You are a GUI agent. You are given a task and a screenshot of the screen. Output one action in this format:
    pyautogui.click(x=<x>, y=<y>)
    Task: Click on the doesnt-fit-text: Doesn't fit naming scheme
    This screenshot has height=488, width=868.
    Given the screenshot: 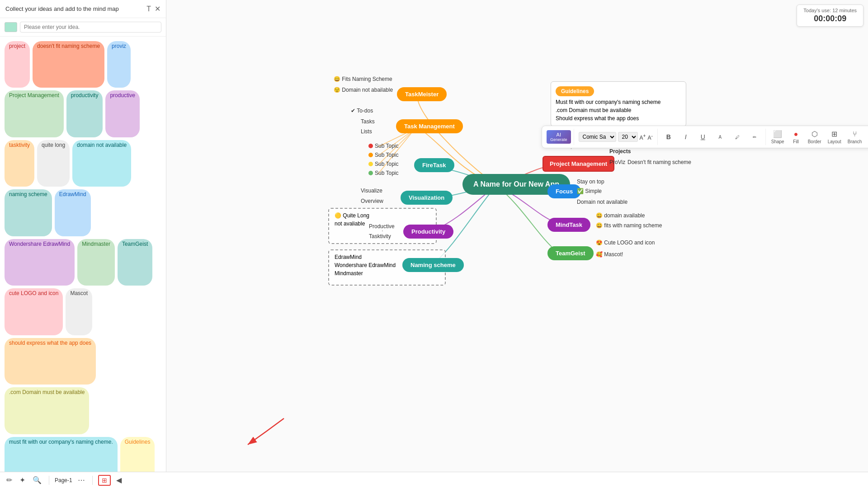 What is the action you would take?
    pyautogui.click(x=659, y=162)
    